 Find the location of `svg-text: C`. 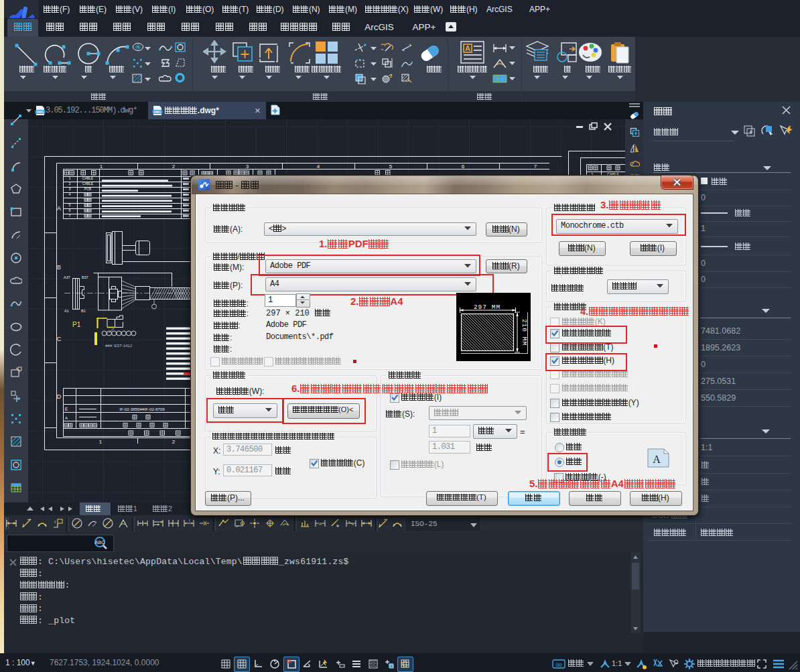

svg-text: C is located at coordinates (59, 339).